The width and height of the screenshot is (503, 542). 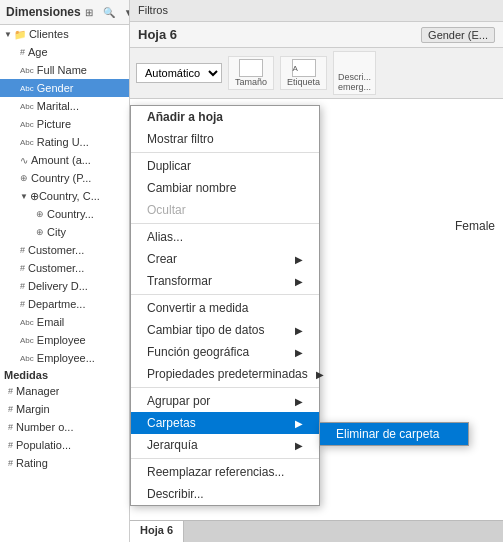 I want to click on geo-icon-city: ⊕, so click(x=40, y=232).